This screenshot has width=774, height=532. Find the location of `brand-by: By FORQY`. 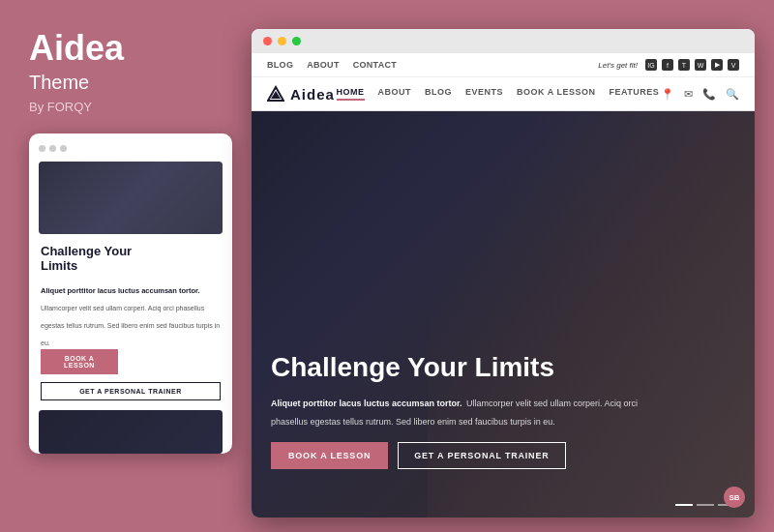

brand-by: By FORQY is located at coordinates (131, 106).